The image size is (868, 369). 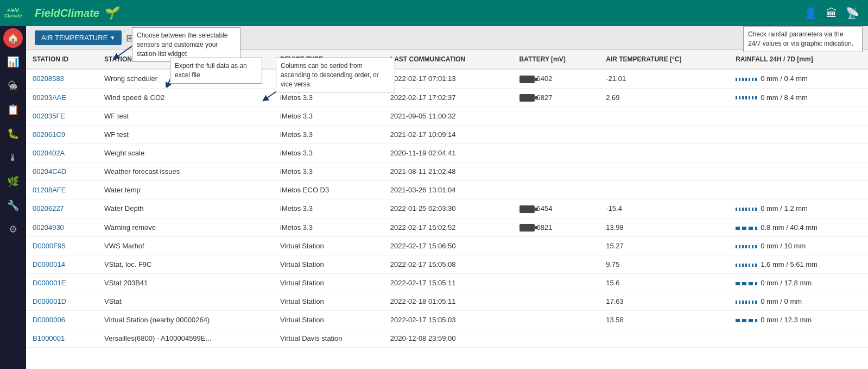 I want to click on cell-air-temp: -21.01, so click(x=664, y=78).